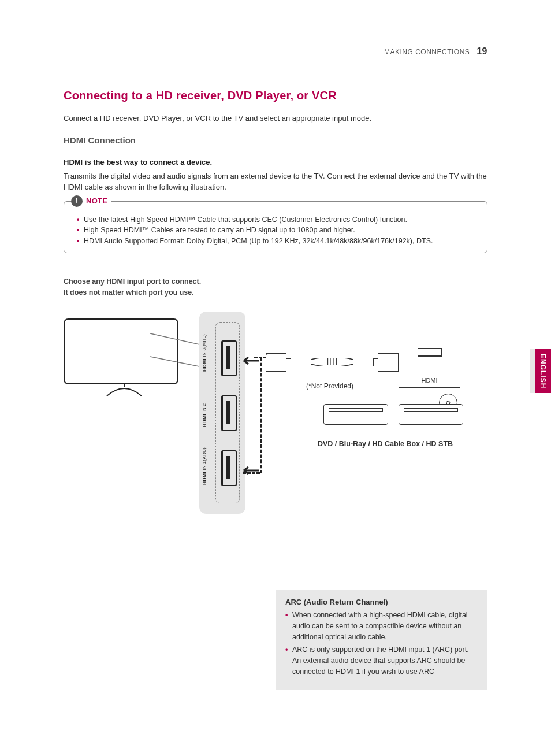  What do you see at coordinates (176, 357) in the screenshot?
I see `callout-lines` at bounding box center [176, 357].